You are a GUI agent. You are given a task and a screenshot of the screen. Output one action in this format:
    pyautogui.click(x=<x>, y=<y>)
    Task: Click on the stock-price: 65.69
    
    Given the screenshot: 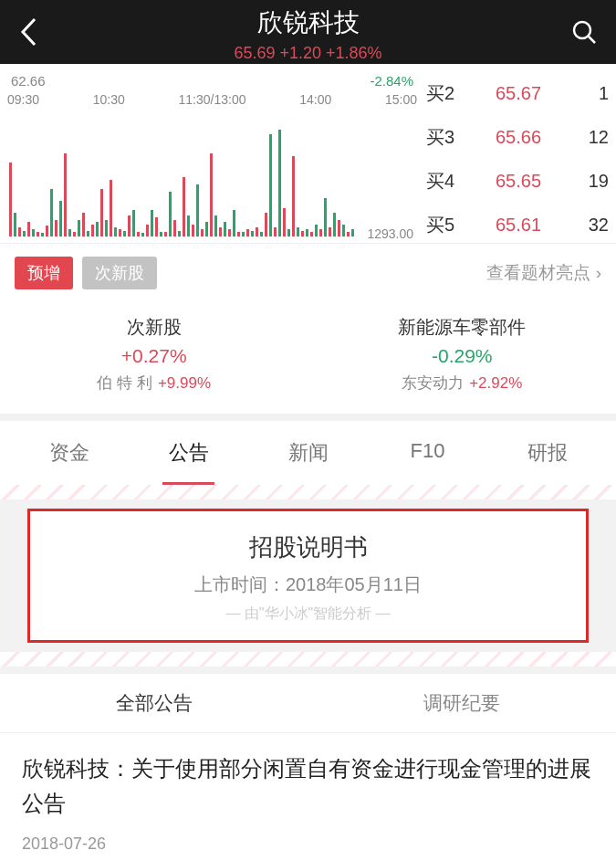 What is the action you would take?
    pyautogui.click(x=254, y=53)
    